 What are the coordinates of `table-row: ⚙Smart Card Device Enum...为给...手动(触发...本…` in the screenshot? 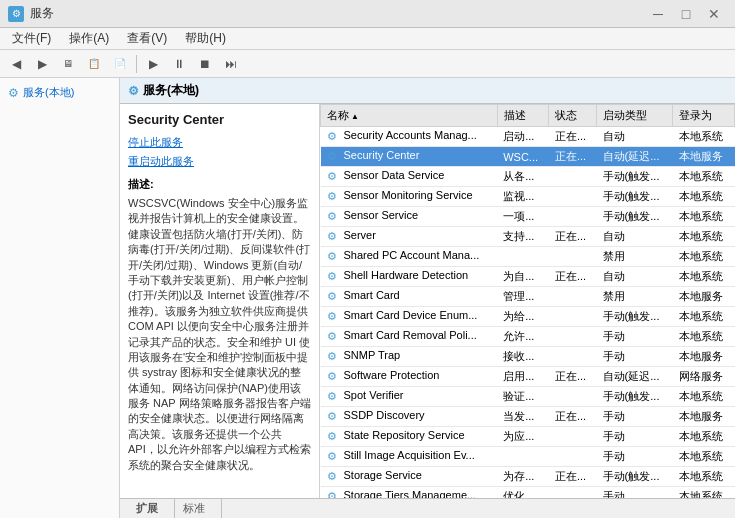 It's located at (528, 317).